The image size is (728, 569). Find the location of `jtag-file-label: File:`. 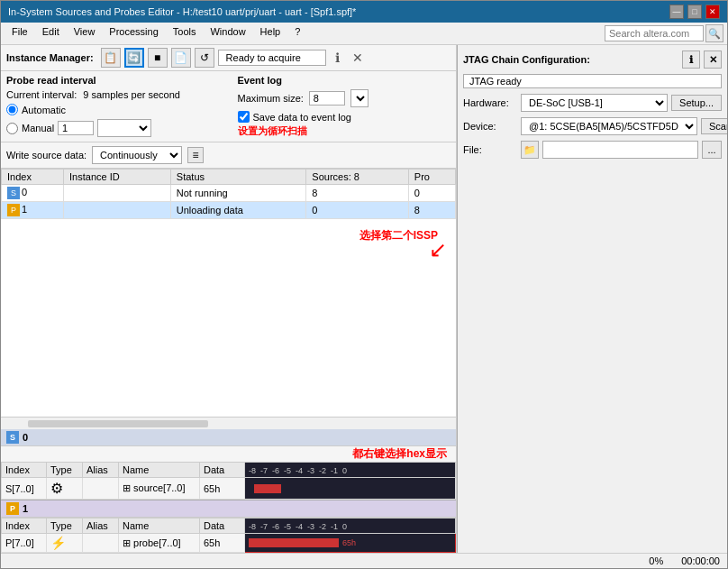

jtag-file-label: File: is located at coordinates (490, 150).